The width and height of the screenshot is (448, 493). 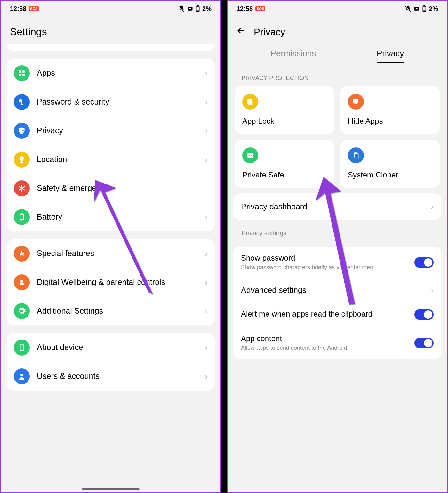 I want to click on label: Advanced settings, so click(x=274, y=290).